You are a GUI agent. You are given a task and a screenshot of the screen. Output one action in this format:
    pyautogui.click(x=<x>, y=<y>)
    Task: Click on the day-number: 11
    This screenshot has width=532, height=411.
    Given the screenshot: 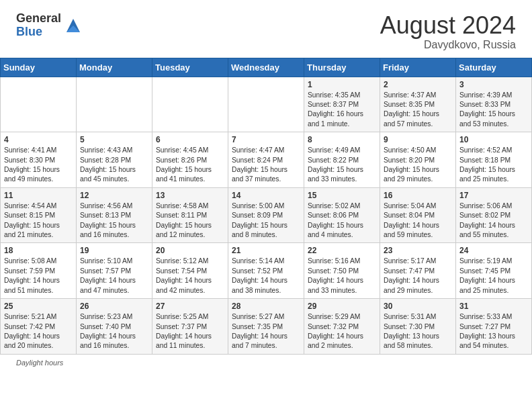 What is the action you would take?
    pyautogui.click(x=38, y=195)
    